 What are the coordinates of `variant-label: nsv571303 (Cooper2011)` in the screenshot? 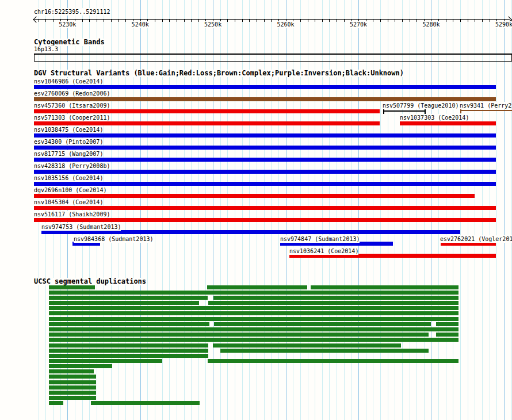 It's located at (72, 117).